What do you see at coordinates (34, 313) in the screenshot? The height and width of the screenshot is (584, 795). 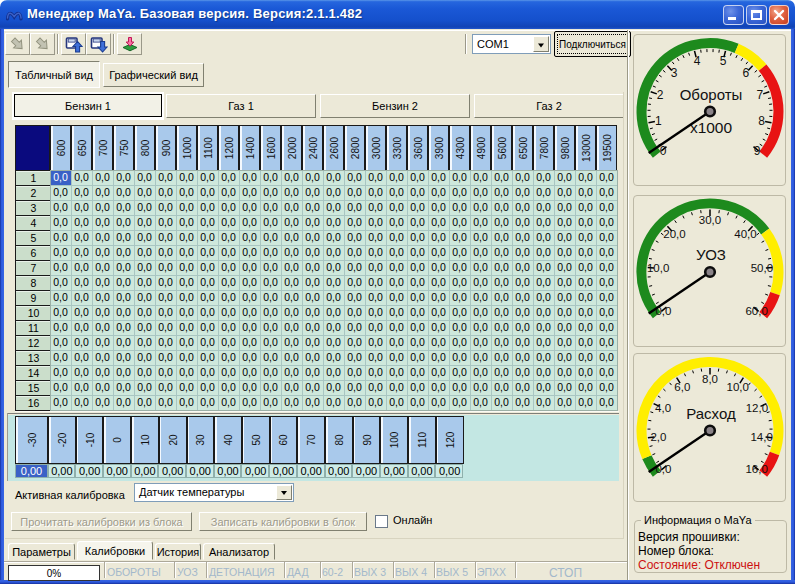 I see `svg-text: 10` at bounding box center [34, 313].